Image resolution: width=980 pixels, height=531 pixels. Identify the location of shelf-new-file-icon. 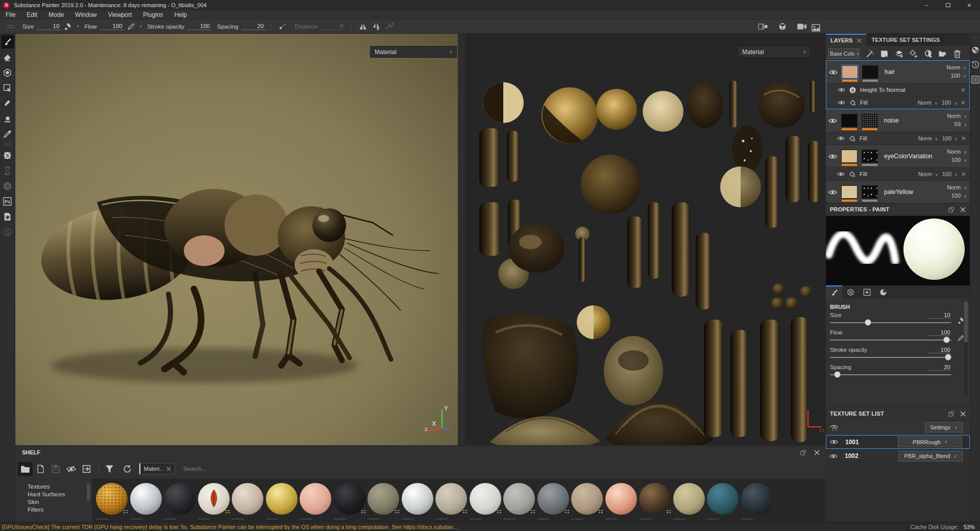
(41, 469).